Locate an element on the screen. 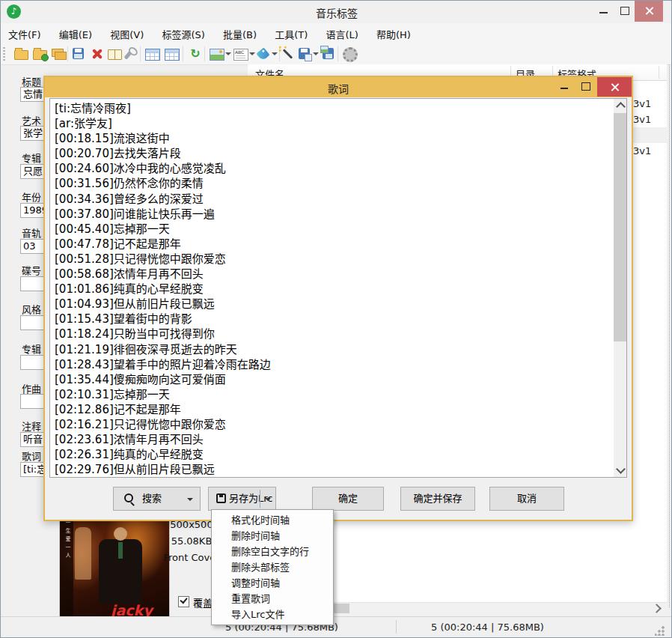 The width and height of the screenshot is (672, 638). settings-gear-icon is located at coordinates (350, 55).